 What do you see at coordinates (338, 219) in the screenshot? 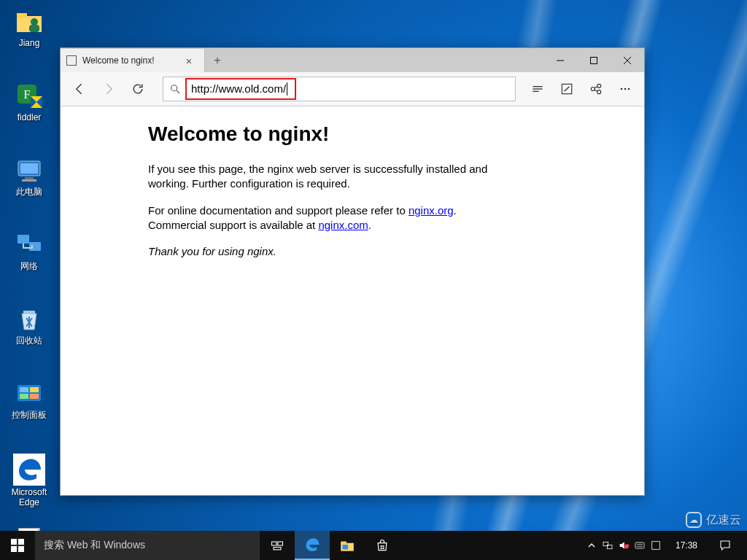
I see `page-paragraph-2: For online documentation and support ple…` at bounding box center [338, 219].